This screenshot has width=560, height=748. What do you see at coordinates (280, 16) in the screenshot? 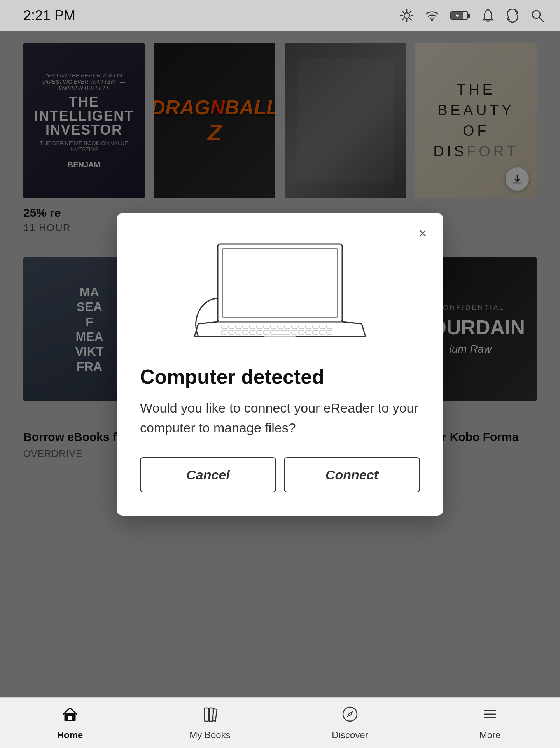
I see `status-bar: 2:21 PM` at bounding box center [280, 16].